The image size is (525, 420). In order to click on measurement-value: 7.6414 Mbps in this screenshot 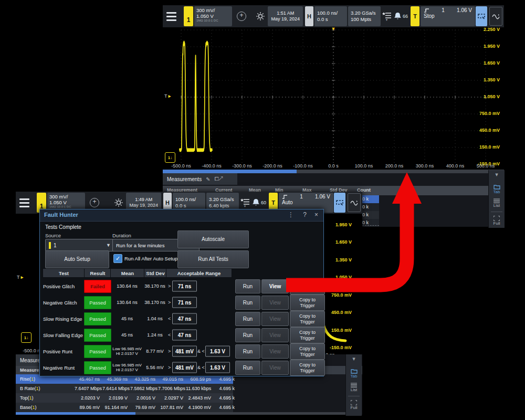, I will do `click(115, 388)`.